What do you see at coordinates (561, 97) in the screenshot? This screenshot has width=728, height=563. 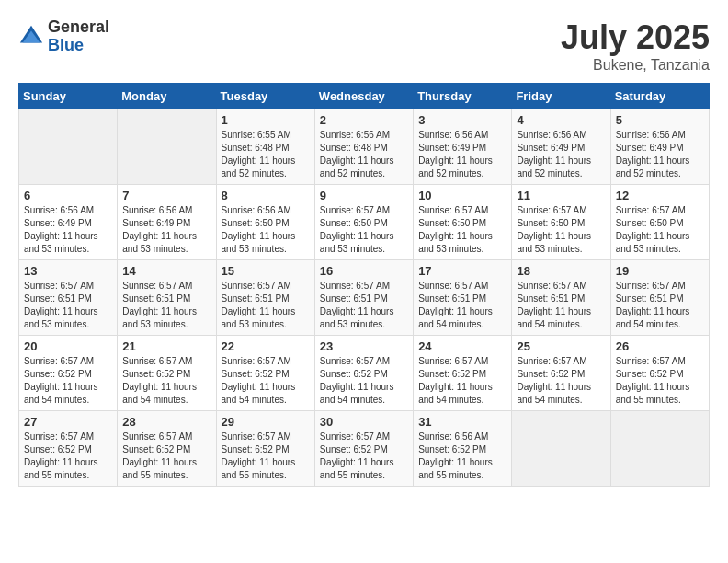 I see `col-friday: Friday` at bounding box center [561, 97].